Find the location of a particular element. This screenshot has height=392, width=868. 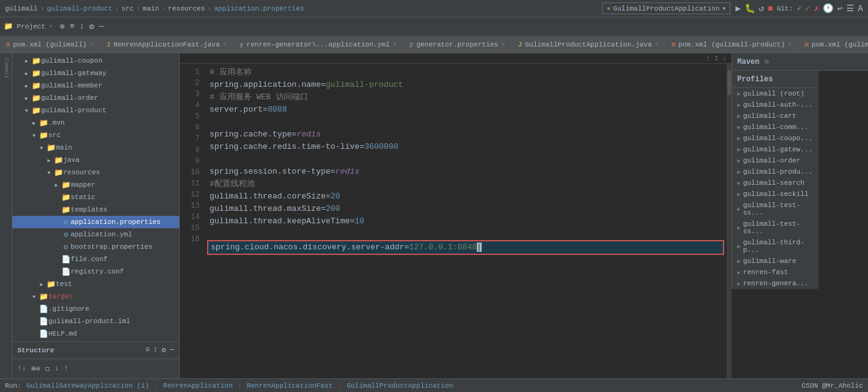

minimize-icon: — is located at coordinates (102, 26).